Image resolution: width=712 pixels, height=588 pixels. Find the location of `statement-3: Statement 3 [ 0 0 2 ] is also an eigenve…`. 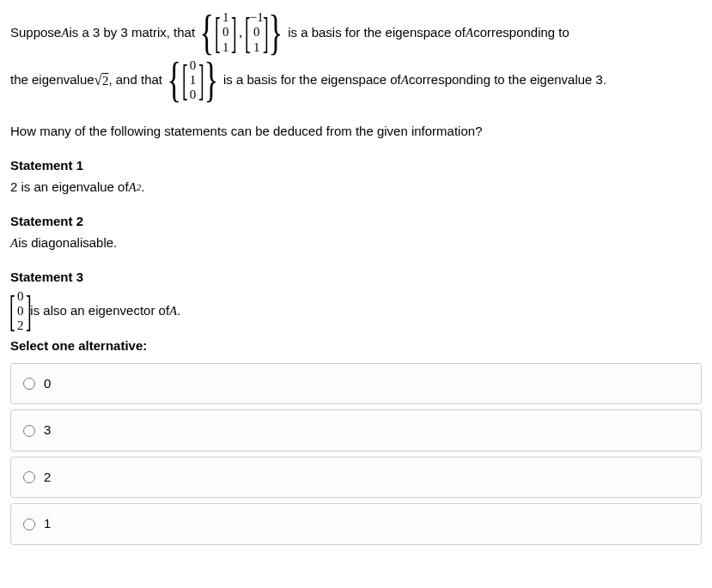

statement-3: Statement 3 [ 0 0 2 ] is also an eigenve… is located at coordinates (356, 300).